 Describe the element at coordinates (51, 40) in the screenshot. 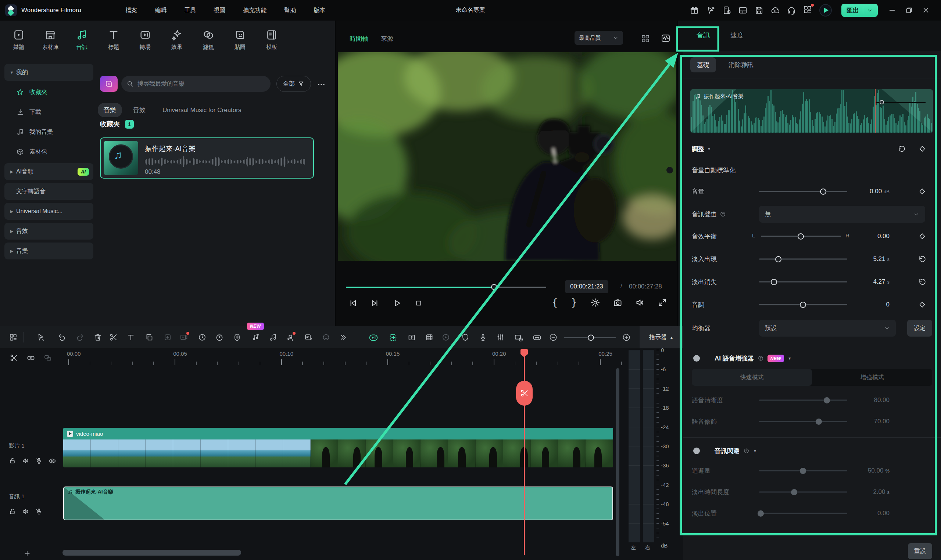

I see `nav-stock: 素材庫` at that location.